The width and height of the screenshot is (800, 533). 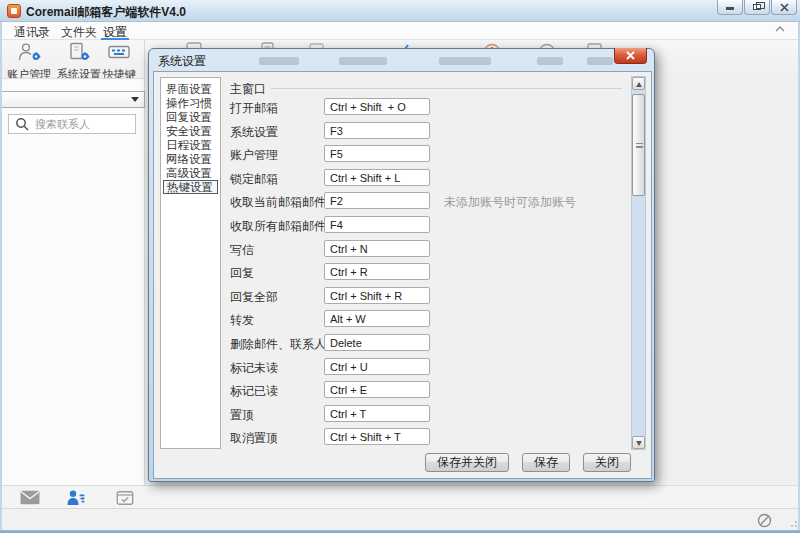 What do you see at coordinates (377, 296) in the screenshot?
I see `hotkey-input-reply-all` at bounding box center [377, 296].